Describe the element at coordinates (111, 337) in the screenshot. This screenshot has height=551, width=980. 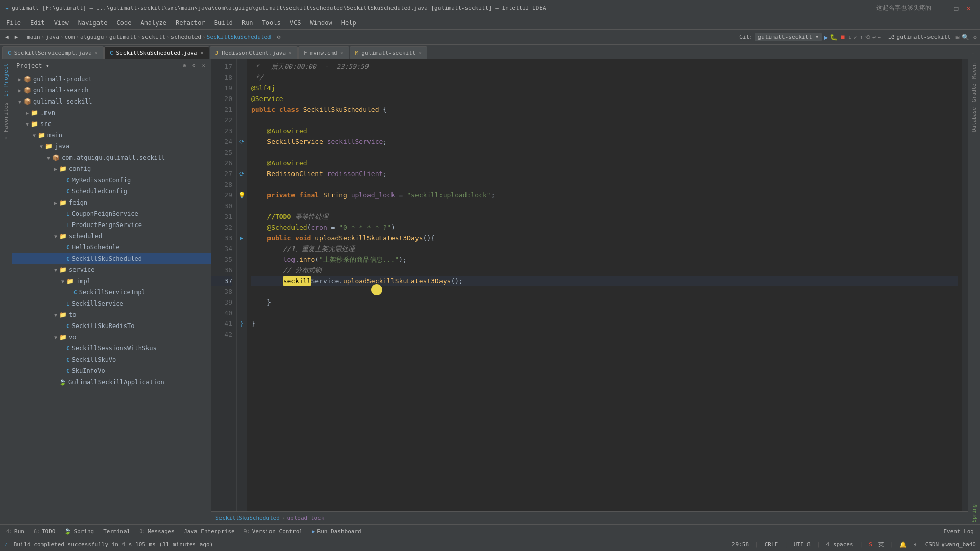
I see `tree-item-vo-folder: ▼ 📁 vo` at that location.